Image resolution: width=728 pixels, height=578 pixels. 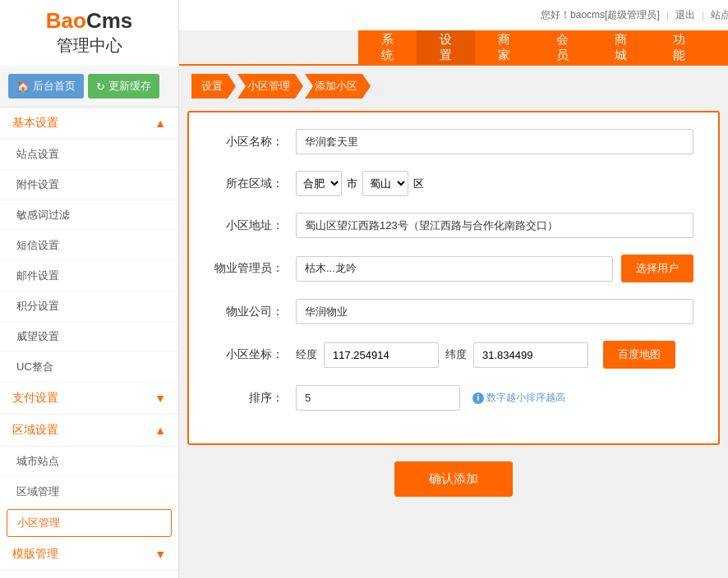 What do you see at coordinates (306, 355) in the screenshot?
I see `longitude-label: 经度` at bounding box center [306, 355].